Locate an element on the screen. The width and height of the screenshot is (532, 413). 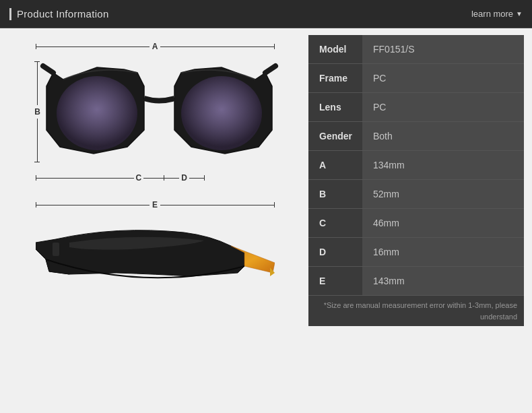
hline-d-right is located at coordinates (197, 178).